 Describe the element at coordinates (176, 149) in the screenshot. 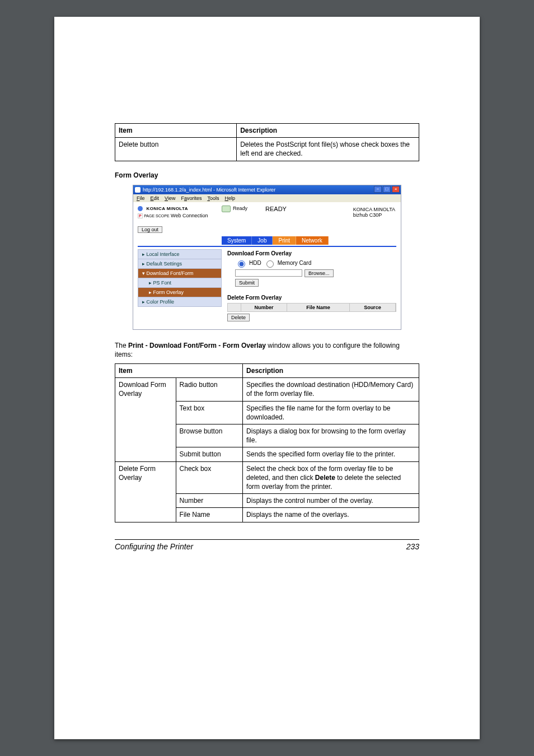

I see `td-item: Delete button` at that location.